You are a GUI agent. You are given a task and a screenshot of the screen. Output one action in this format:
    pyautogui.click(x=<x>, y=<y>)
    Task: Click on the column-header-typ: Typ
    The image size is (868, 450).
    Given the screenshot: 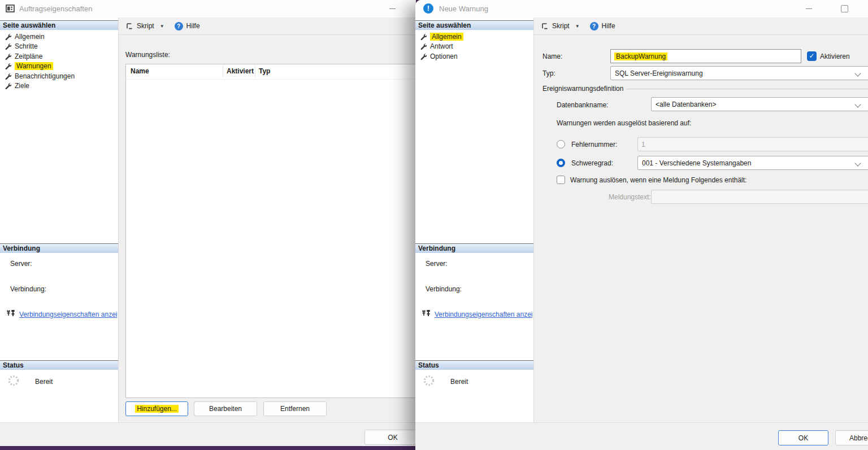 What is the action you would take?
    pyautogui.click(x=264, y=71)
    